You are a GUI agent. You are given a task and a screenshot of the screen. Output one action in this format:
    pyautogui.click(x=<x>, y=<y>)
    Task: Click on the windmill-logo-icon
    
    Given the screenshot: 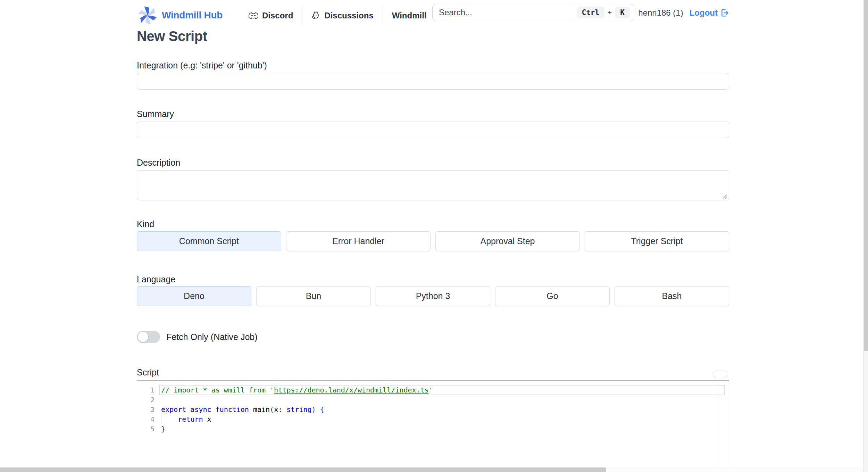 What is the action you would take?
    pyautogui.click(x=148, y=15)
    